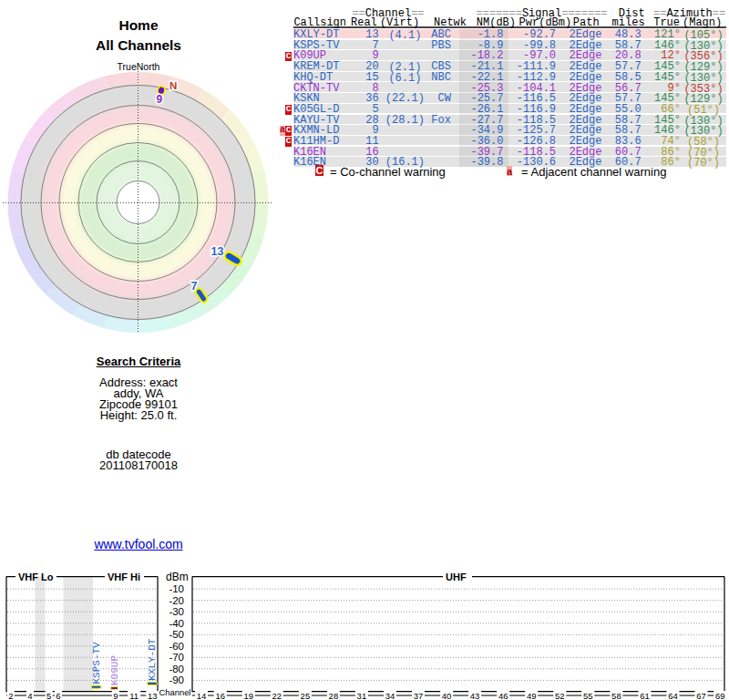 The width and height of the screenshot is (729, 700). I want to click on svg-text: 7, so click(195, 286).